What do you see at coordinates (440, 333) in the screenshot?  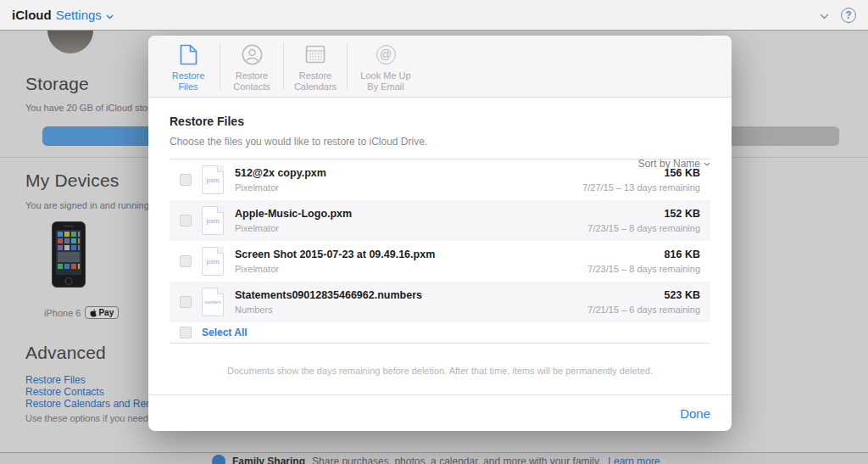 I see `select-all-row: Select All` at bounding box center [440, 333].